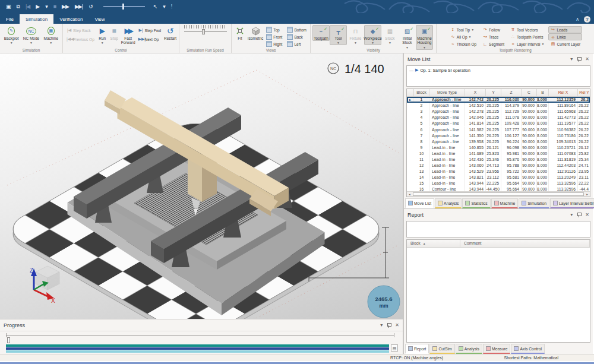  What do you see at coordinates (442, 349) in the screenshot?
I see `tab-cutsim: CutSim` at bounding box center [442, 349].